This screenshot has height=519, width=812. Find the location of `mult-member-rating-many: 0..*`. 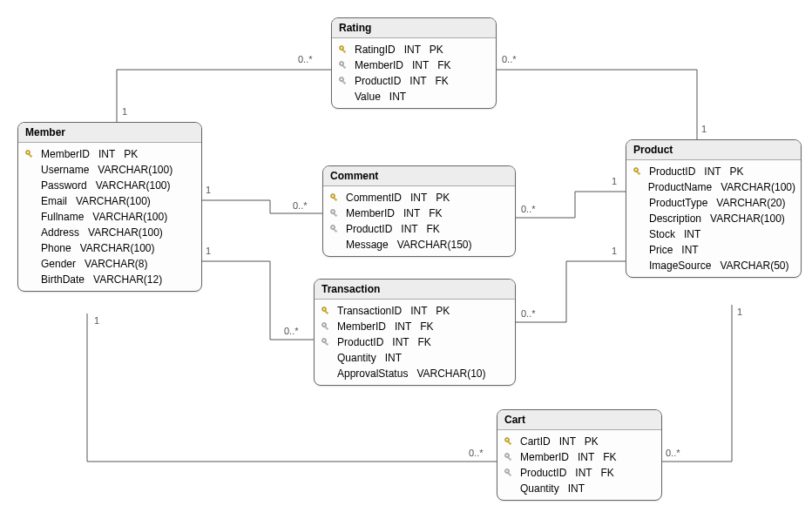

mult-member-rating-many: 0..* is located at coordinates (305, 59).